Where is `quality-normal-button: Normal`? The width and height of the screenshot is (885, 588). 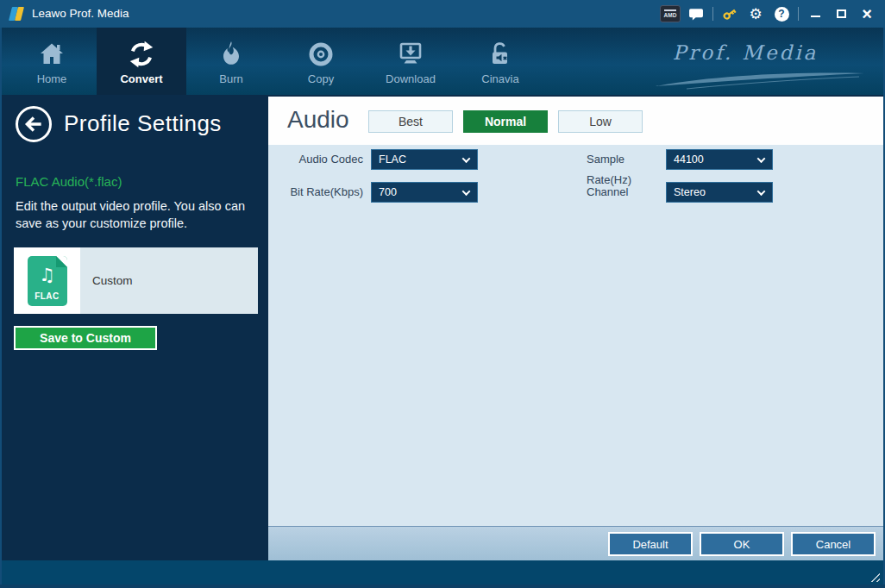 quality-normal-button: Normal is located at coordinates (505, 122).